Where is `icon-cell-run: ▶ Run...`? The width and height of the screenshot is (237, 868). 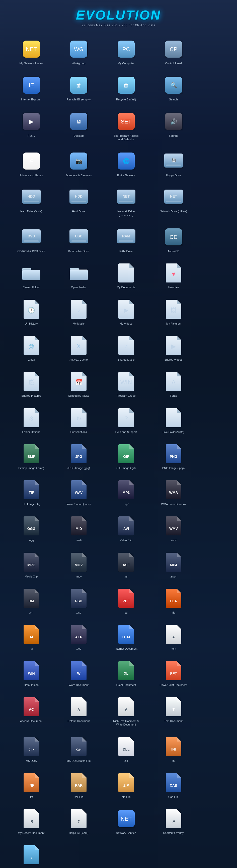
icon-cell-run: ▶ Run... is located at coordinates (31, 127).